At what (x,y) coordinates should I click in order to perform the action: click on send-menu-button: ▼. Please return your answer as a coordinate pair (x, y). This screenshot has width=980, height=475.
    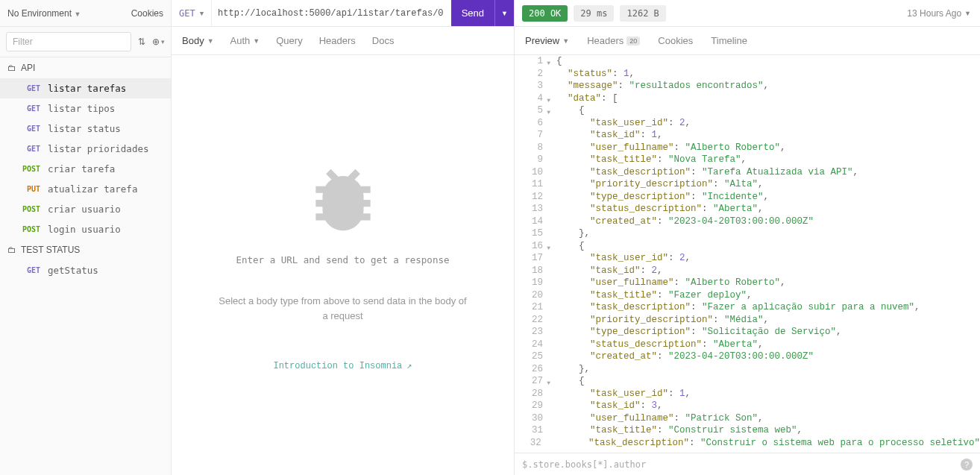
    Looking at the image, I should click on (504, 13).